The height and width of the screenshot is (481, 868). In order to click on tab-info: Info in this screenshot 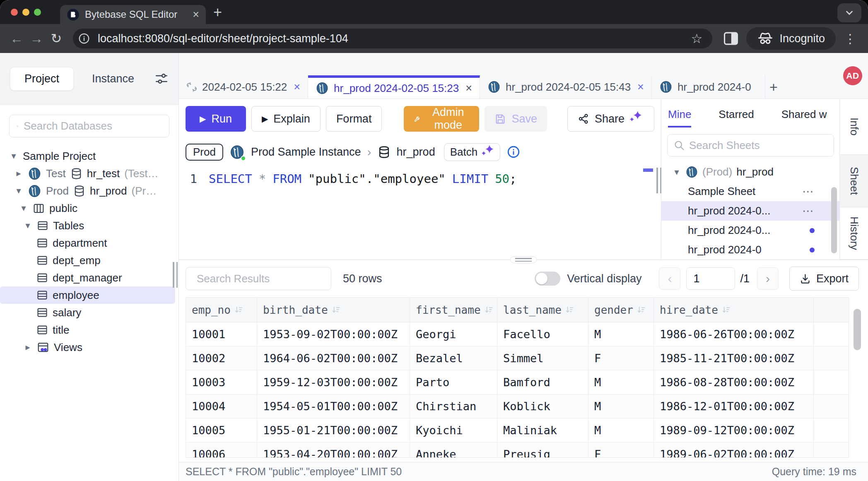, I will do `click(854, 127)`.